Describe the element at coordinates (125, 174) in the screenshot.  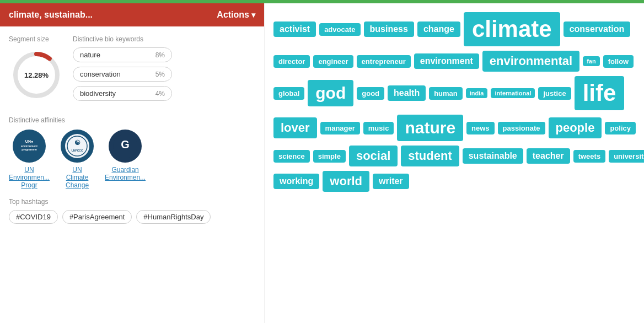
I see `affinity-link-guardian: GuardianEnvironmen...` at that location.